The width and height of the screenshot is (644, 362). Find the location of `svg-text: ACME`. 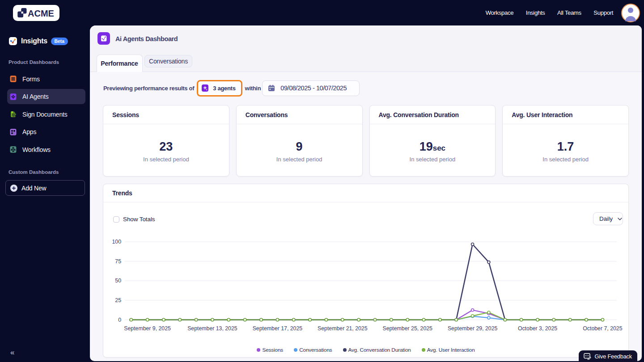

svg-text: ACME is located at coordinates (41, 13).